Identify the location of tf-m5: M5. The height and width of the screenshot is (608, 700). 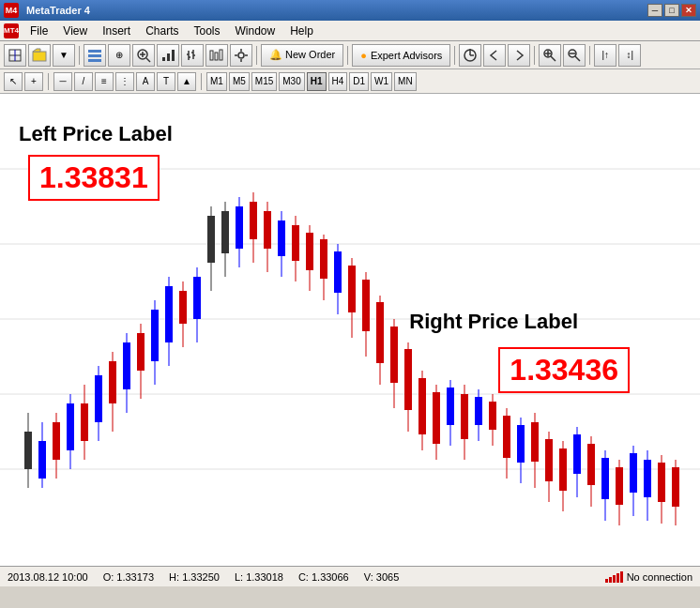
(239, 82).